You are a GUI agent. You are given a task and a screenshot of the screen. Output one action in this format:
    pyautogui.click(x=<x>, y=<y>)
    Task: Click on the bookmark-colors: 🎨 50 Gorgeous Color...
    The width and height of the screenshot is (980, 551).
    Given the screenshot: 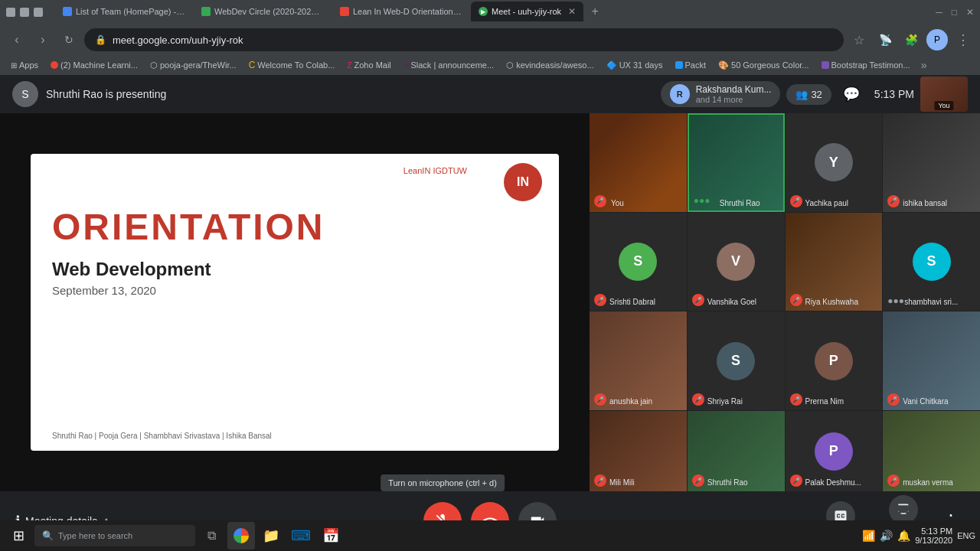 What is the action you would take?
    pyautogui.click(x=764, y=66)
    